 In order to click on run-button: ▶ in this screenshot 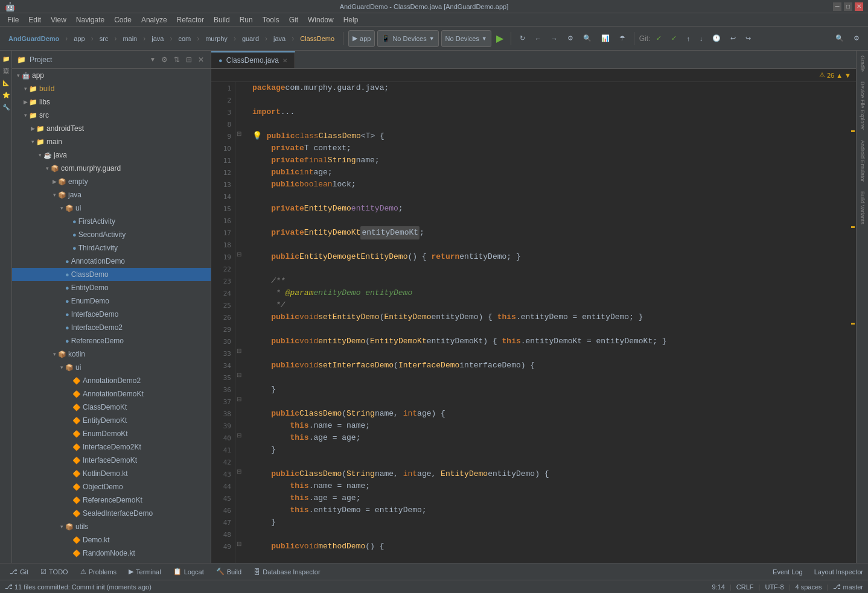, I will do `click(500, 39)`.